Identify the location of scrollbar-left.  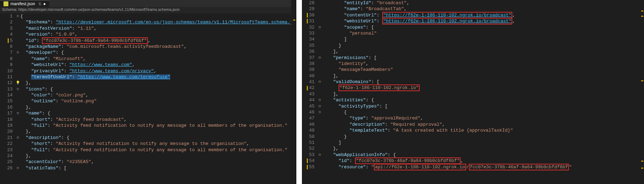
(294, 92).